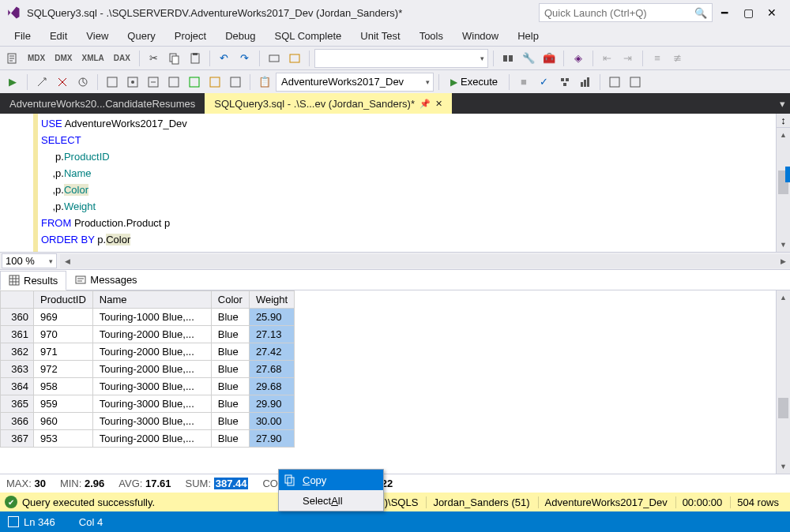 The image size is (790, 532). I want to click on tab-candidateresumes: AdventureWorks20...CandidateResumes, so click(103, 103).